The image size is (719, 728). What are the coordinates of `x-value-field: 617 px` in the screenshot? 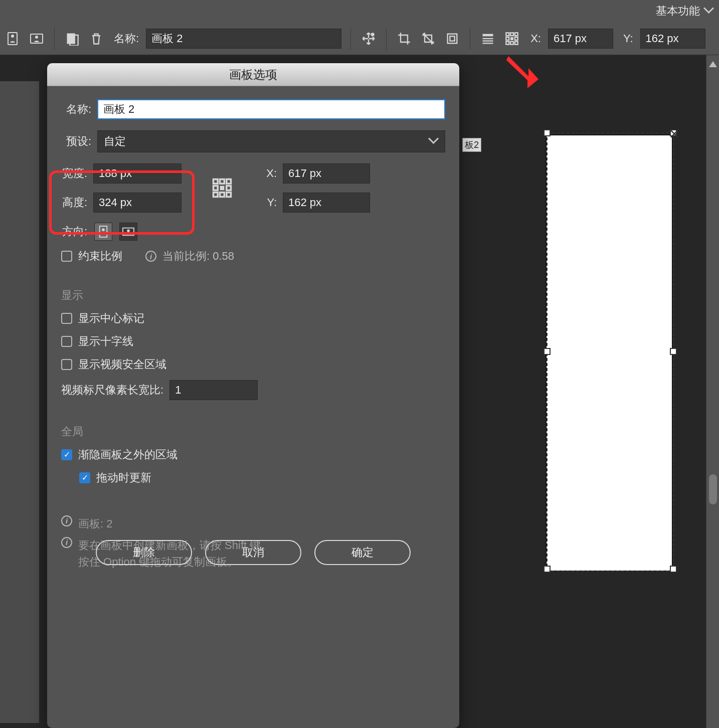 It's located at (581, 39).